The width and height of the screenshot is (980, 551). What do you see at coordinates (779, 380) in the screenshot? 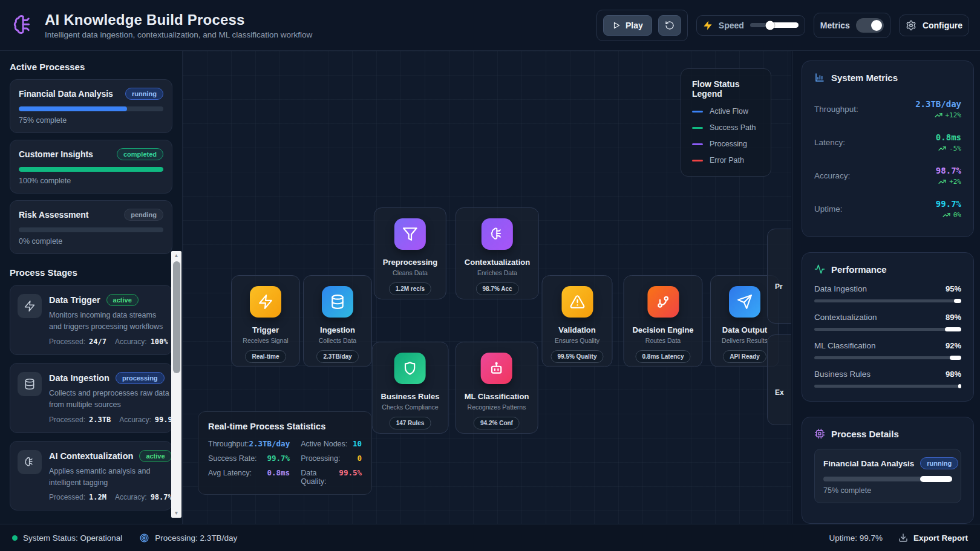
I see `flow-node-clipped-2: Ex` at bounding box center [779, 380].